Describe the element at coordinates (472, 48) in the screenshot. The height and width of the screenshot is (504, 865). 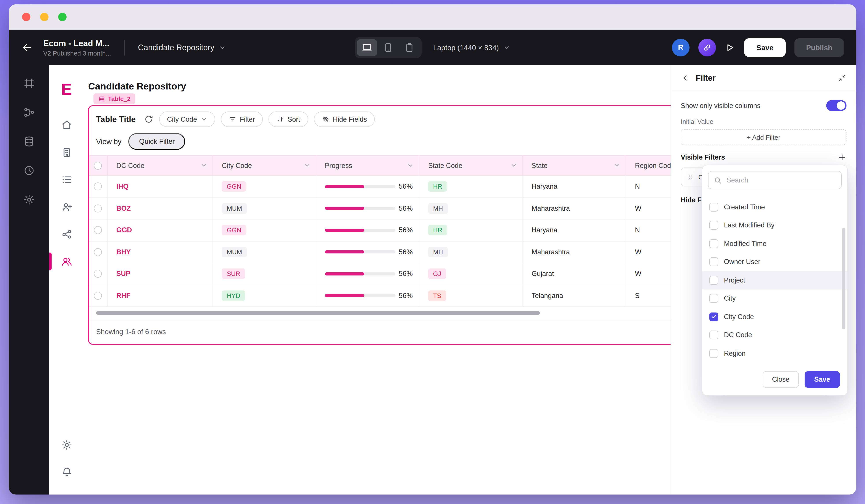
I see `device-size-dropdown: Laptop (1440 × 834)` at that location.